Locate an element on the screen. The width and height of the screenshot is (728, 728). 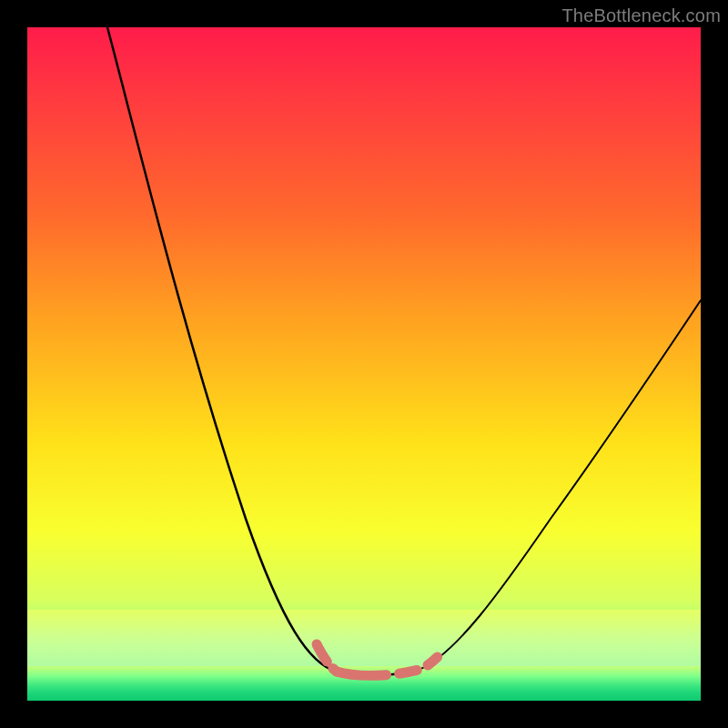
watermark-label: TheBottleneck.com is located at coordinates (641, 16).